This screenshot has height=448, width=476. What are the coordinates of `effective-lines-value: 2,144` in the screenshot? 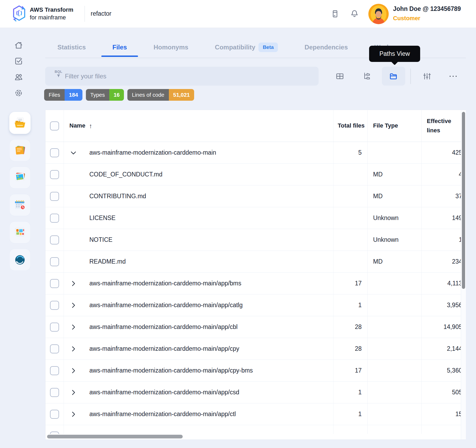 It's located at (441, 349).